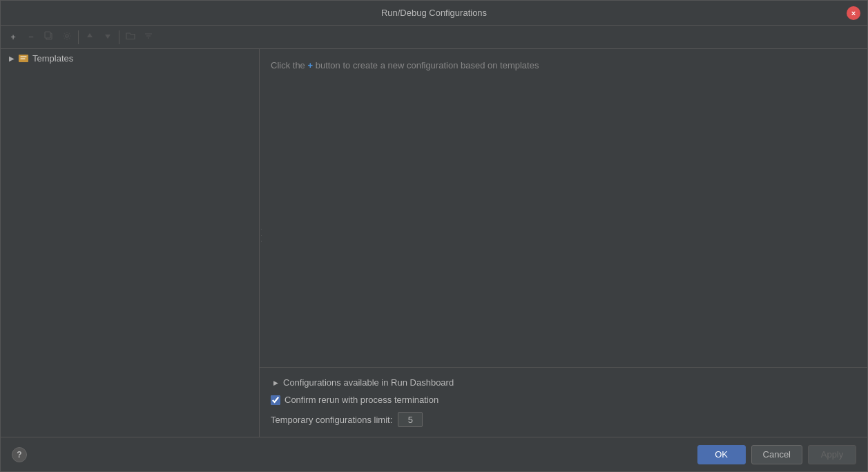 The height and width of the screenshot is (472, 868). I want to click on help-button: ?, so click(19, 455).